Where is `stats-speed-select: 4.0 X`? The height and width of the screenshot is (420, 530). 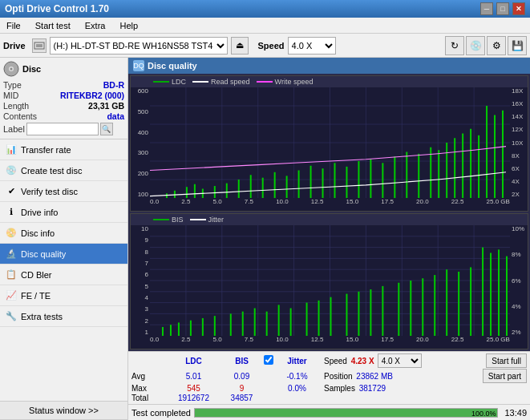
stats-speed-select: 4.0 X is located at coordinates (399, 361).